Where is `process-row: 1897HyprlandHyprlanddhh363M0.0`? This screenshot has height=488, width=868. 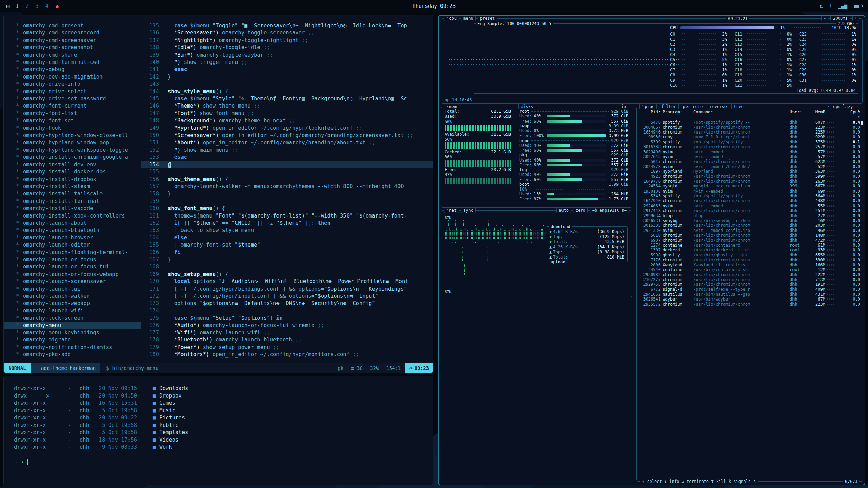 process-row: 1897HyprlandHyprlanddhh363M0.0 is located at coordinates (750, 171).